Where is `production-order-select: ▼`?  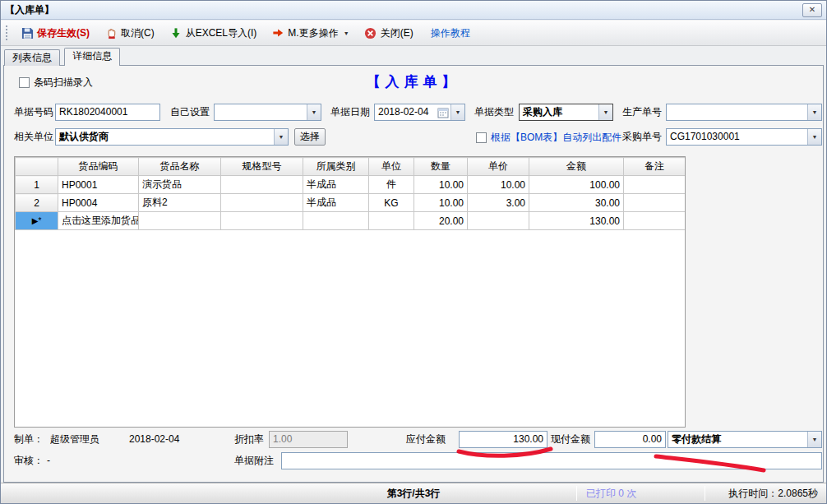
production-order-select: ▼ is located at coordinates (744, 112).